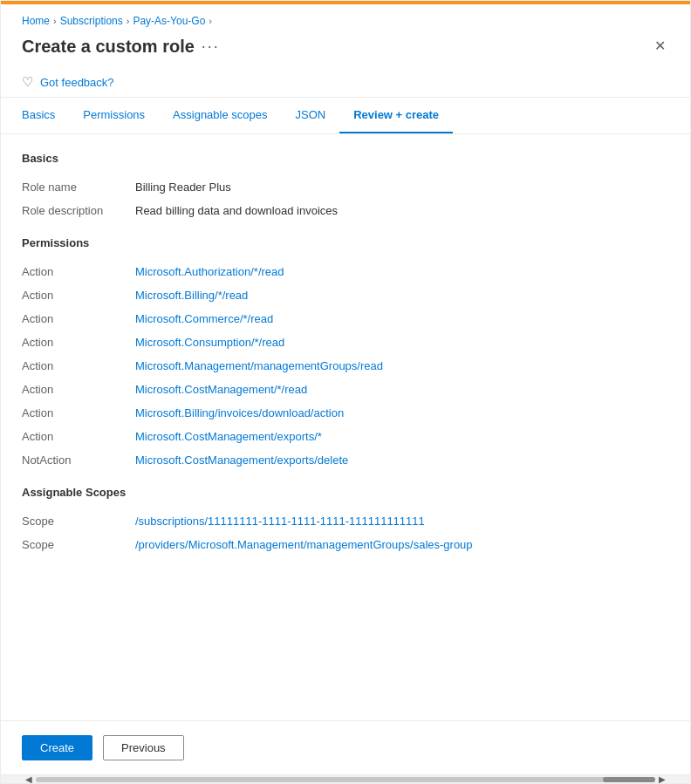 The image size is (691, 784). What do you see at coordinates (346, 366) in the screenshot?
I see `field-row-action-4: Action Microsoft.Management/managementGr…` at bounding box center [346, 366].